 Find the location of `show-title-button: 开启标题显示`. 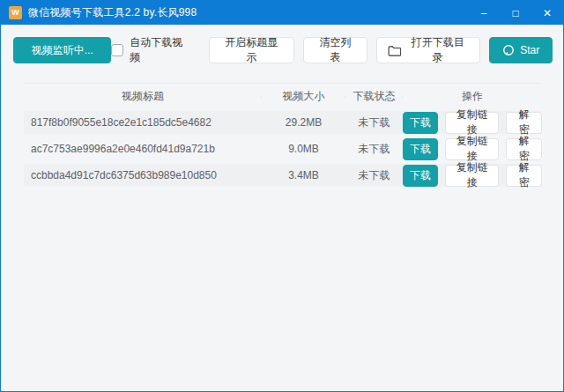

show-title-button: 开启标题显示 is located at coordinates (252, 50).